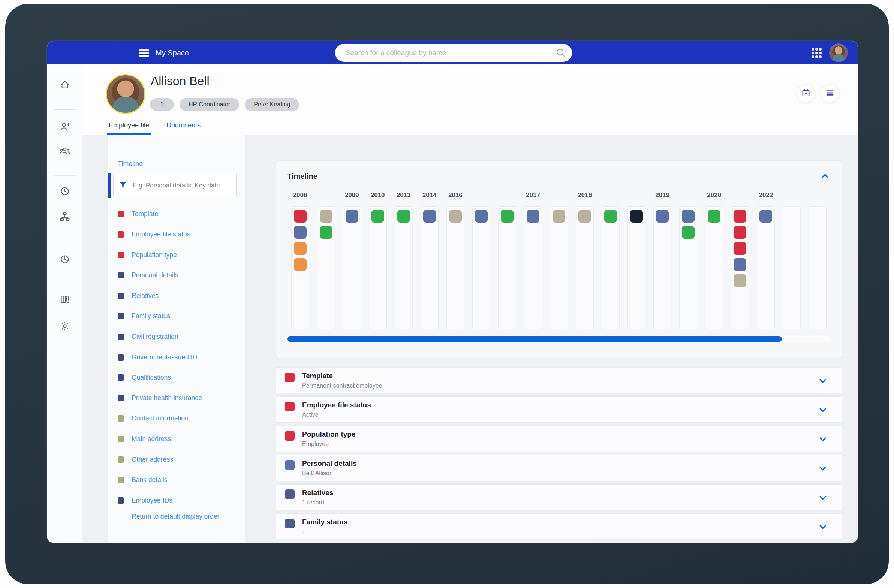  I want to click on section-title: Personal details, so click(329, 464).